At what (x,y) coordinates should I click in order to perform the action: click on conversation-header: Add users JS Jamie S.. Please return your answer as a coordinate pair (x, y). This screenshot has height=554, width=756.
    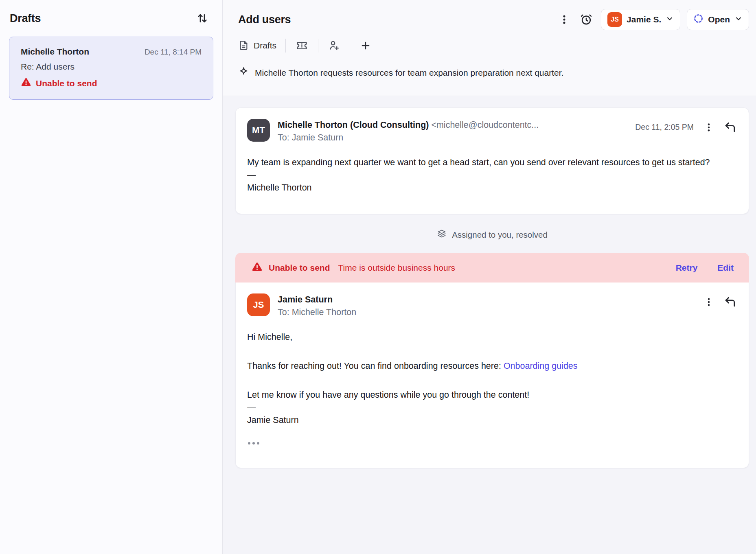
    Looking at the image, I should click on (489, 17).